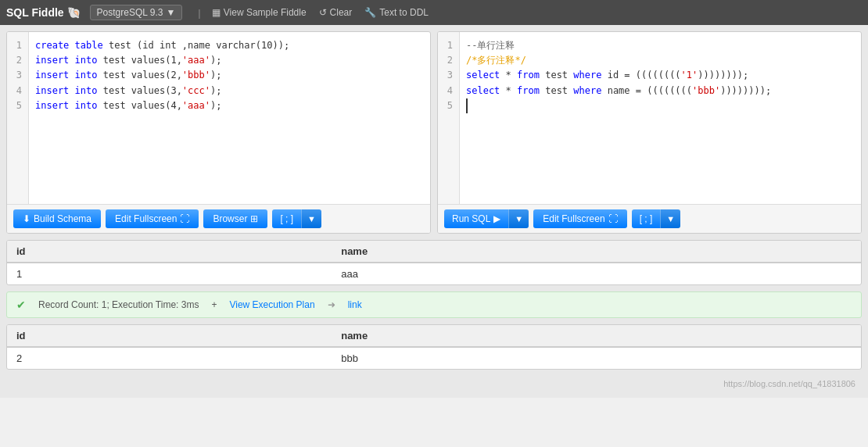 Image resolution: width=868 pixels, height=447 pixels. Describe the element at coordinates (596, 336) in the screenshot. I see `result2-col-name: name` at that location.